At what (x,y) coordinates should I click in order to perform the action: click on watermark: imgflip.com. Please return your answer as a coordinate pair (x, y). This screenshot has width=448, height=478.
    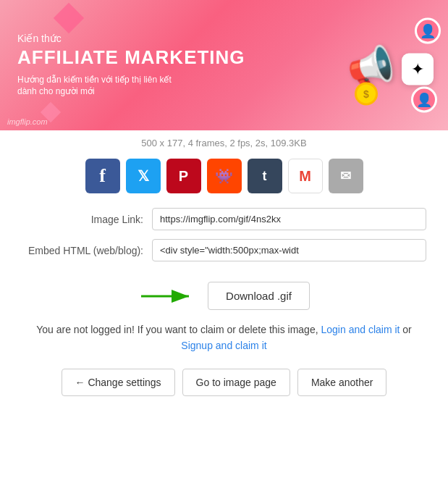
    Looking at the image, I should click on (28, 122).